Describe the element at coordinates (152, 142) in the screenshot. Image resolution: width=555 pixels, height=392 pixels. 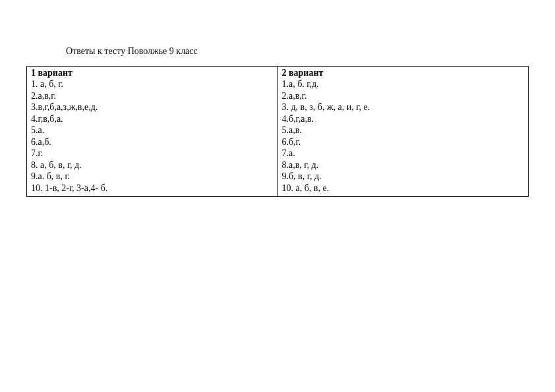
I see `variant1-line: 6.а,б.` at that location.